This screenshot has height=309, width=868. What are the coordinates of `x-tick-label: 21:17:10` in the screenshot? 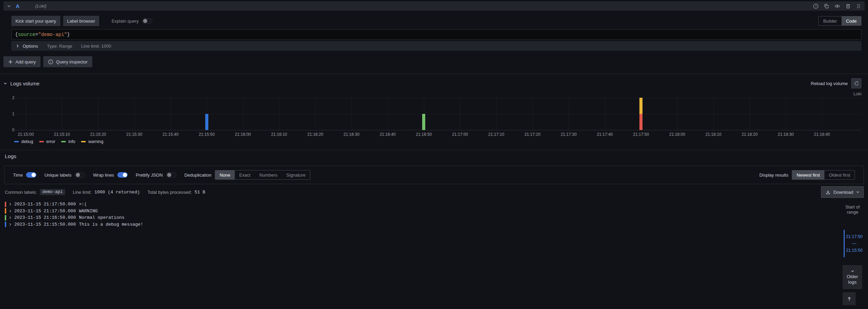 It's located at (496, 134).